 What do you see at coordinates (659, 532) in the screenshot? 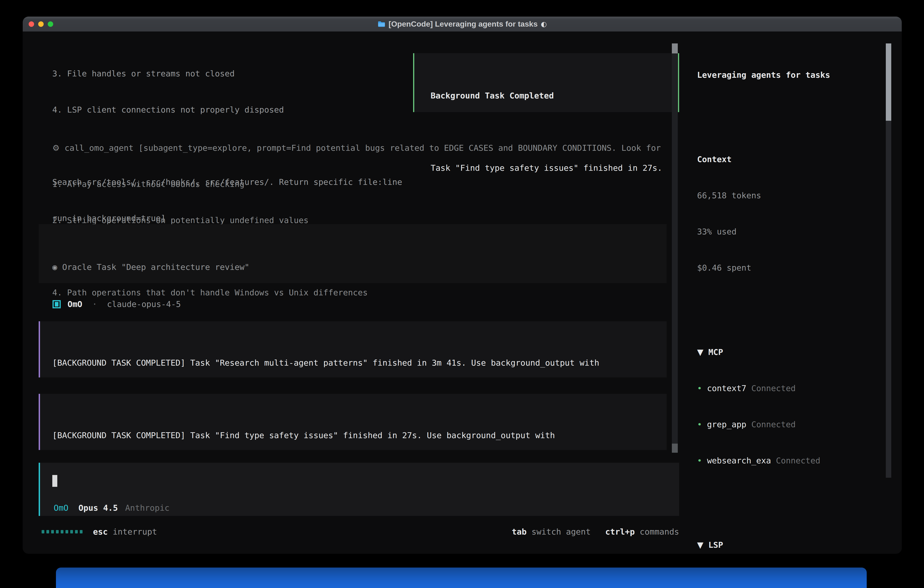
I see `ctrlp-key-label: commands` at bounding box center [659, 532].